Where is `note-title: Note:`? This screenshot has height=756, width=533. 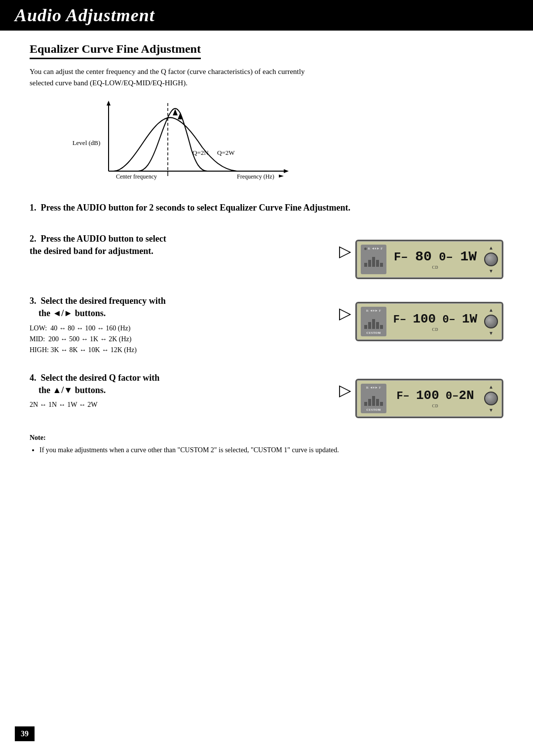
note-title: Note: is located at coordinates (266, 438).